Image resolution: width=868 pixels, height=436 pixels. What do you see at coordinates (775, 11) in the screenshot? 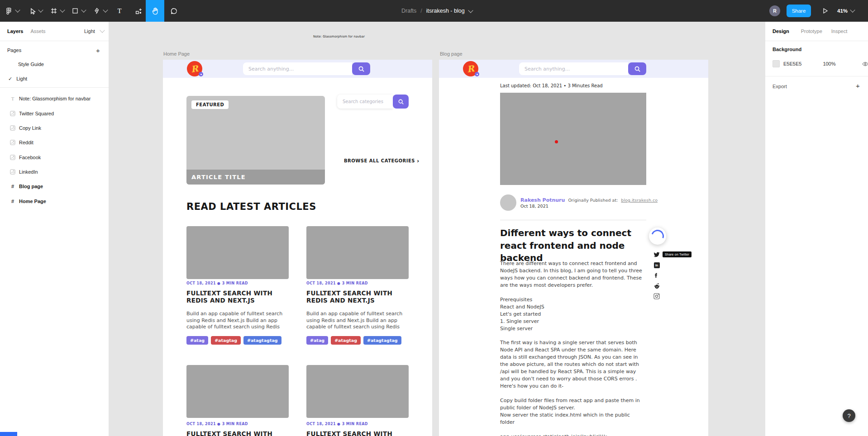
I see `user-avatar: R` at bounding box center [775, 11].